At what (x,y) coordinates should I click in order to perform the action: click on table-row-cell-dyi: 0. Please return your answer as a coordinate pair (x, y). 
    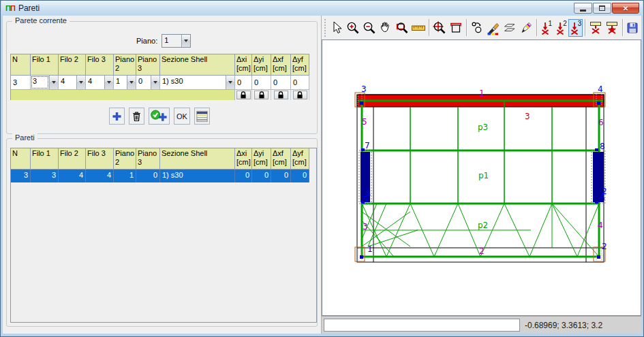
    Looking at the image, I should click on (262, 176).